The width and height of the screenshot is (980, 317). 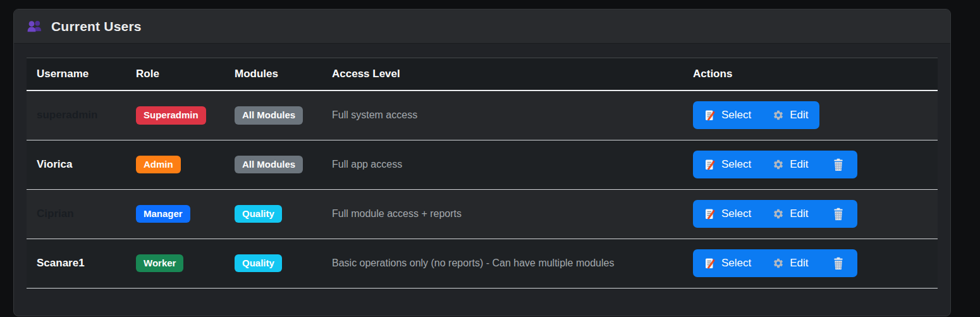 What do you see at coordinates (482, 165) in the screenshot?
I see `table-row: Viorica Admin All Modules Full app acces…` at bounding box center [482, 165].